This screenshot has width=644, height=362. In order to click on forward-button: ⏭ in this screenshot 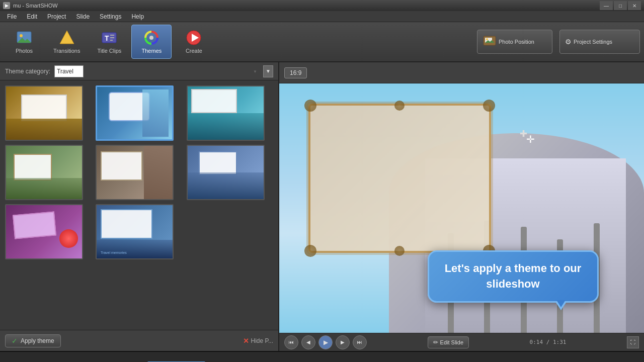, I will do `click(360, 342)`.